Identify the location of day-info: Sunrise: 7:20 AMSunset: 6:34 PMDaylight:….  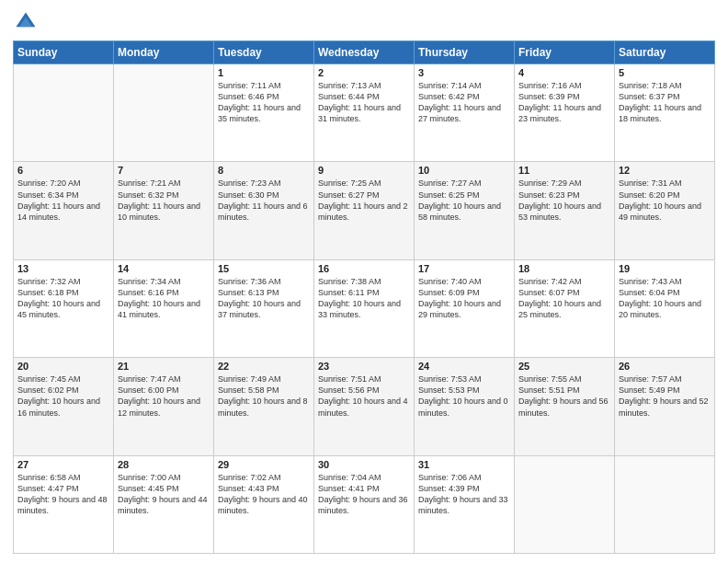
(63, 201).